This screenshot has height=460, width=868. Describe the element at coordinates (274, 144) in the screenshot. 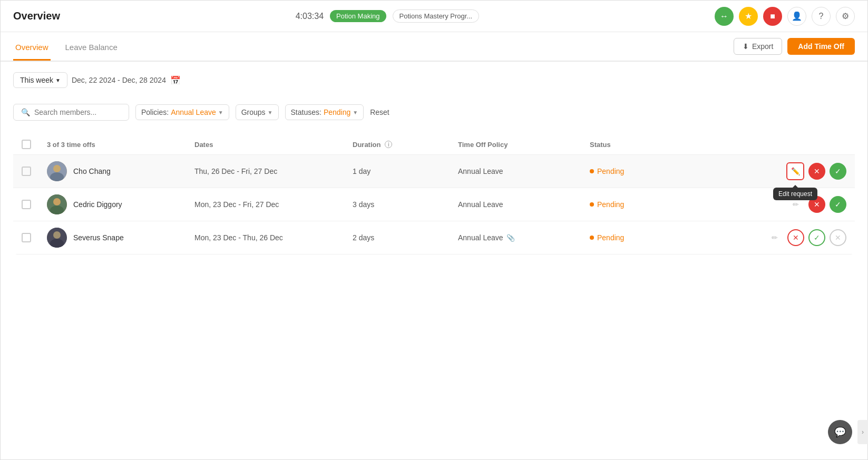

I see `header-dates: Dates` at that location.